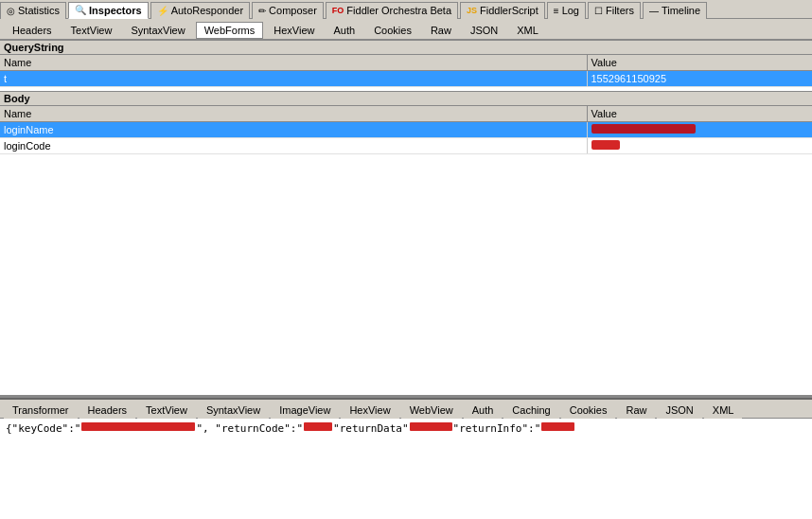 The image size is (812, 519). Describe the element at coordinates (262, 11) in the screenshot. I see `composer-icon: ✏` at that location.